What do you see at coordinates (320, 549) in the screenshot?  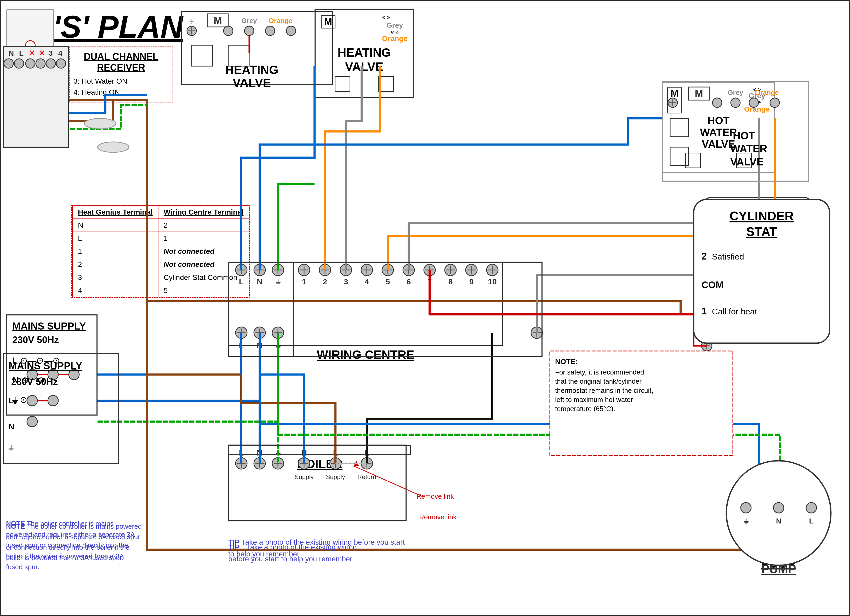 I see `tip-text: TIP Take a photo of the existing wiring …` at bounding box center [320, 549].